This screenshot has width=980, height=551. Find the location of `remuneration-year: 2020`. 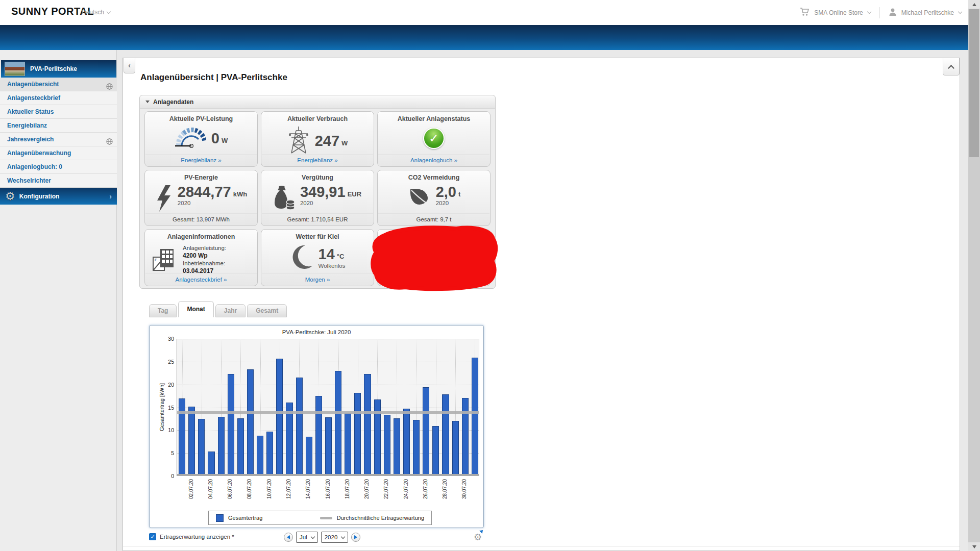

remuneration-year: 2020 is located at coordinates (331, 203).